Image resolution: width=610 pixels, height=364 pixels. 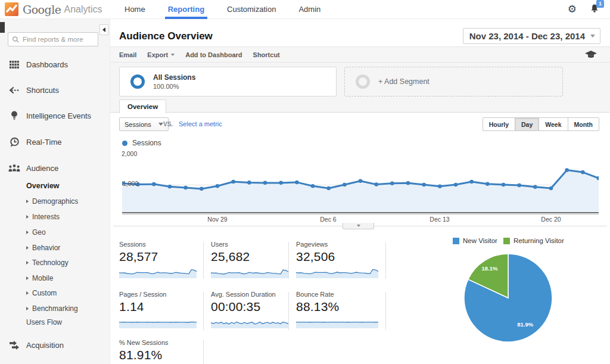 What do you see at coordinates (454, 82) in the screenshot?
I see `add-segment-card: + Add Segment` at bounding box center [454, 82].